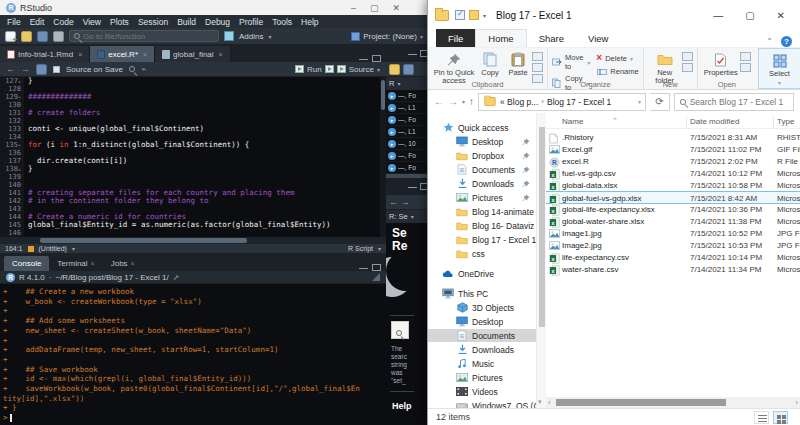  What do you see at coordinates (153, 22) in the screenshot?
I see `menu-session: Session` at bounding box center [153, 22].